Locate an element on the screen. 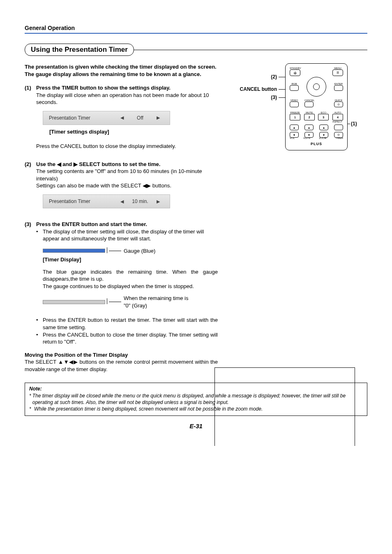 This screenshot has height=554, width=392. gauge-gray-label1: When the remaining time is is located at coordinates (156, 298).